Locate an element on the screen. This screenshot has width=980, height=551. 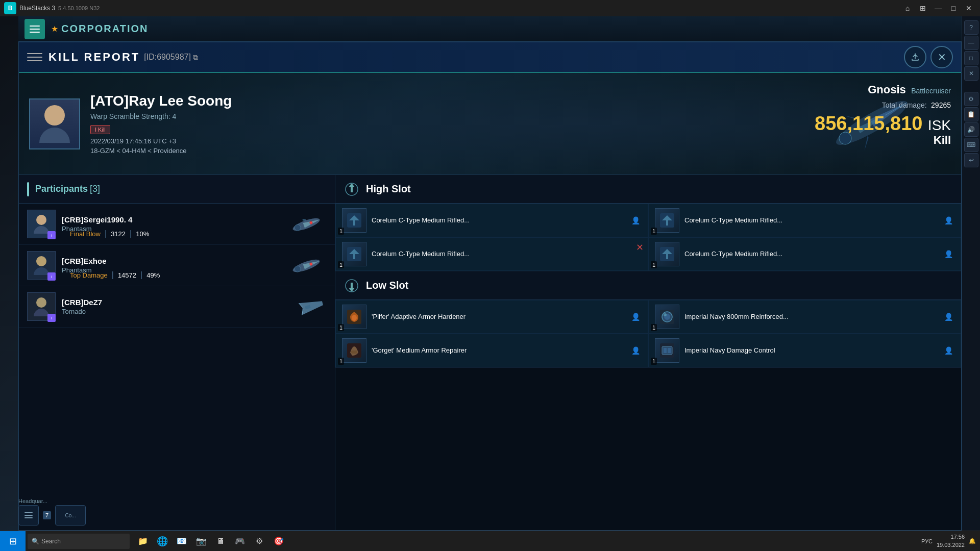
taskbar-clock: 17:56 19.03.2022 is located at coordinates (950, 541).